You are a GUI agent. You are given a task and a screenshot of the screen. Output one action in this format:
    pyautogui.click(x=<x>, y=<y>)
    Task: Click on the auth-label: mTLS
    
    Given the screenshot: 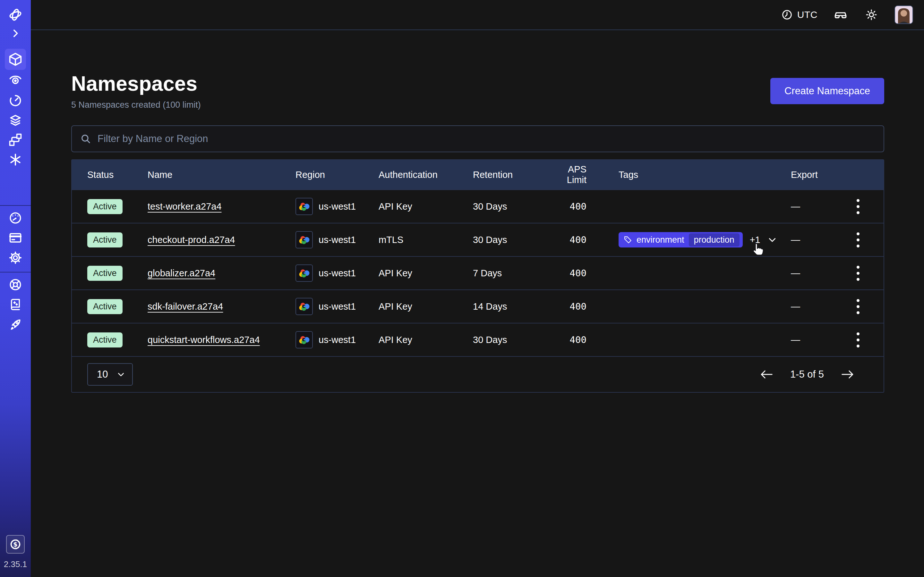 What is the action you would take?
    pyautogui.click(x=426, y=240)
    